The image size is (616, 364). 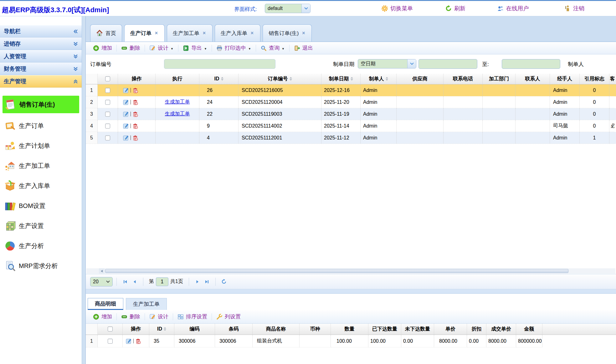 What do you see at coordinates (379, 79) in the screenshot?
I see `col-maker: 制单人` at bounding box center [379, 79].